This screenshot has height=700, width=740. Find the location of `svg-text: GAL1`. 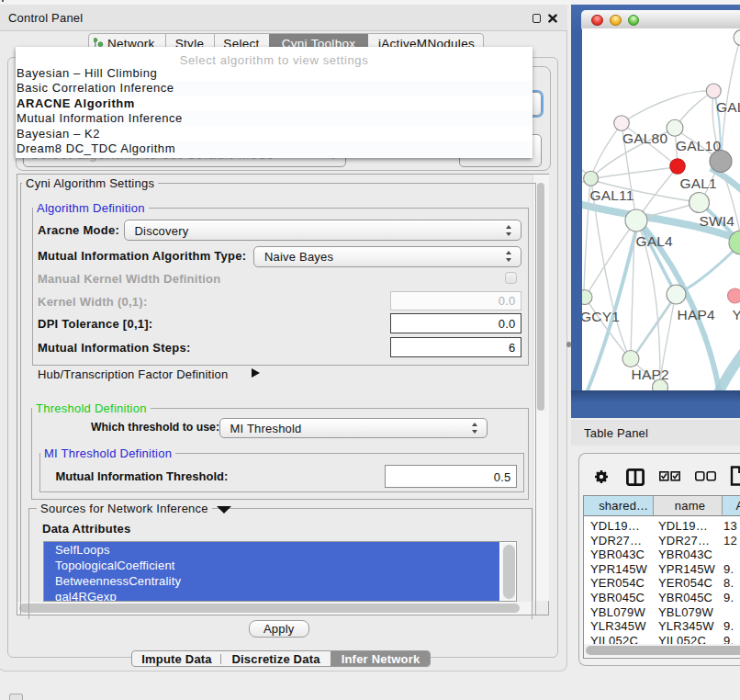

svg-text: GAL1 is located at coordinates (699, 184).